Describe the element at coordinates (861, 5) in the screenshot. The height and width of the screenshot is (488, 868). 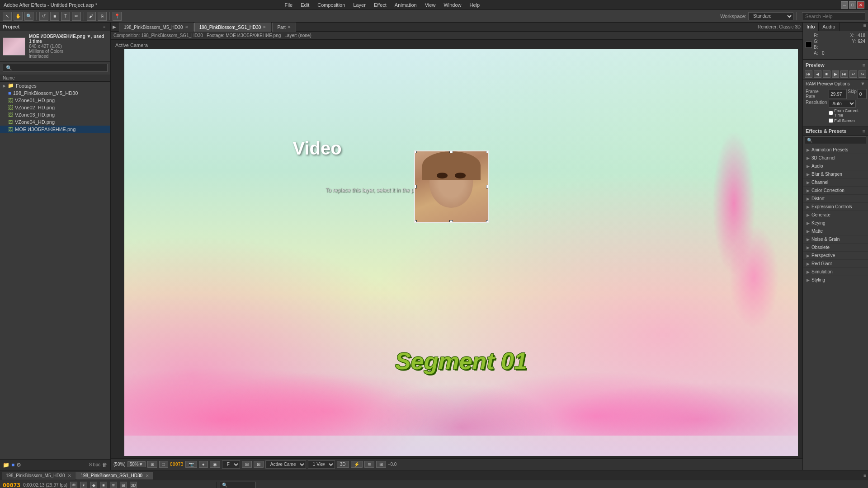
I see `close-button: ✕` at that location.